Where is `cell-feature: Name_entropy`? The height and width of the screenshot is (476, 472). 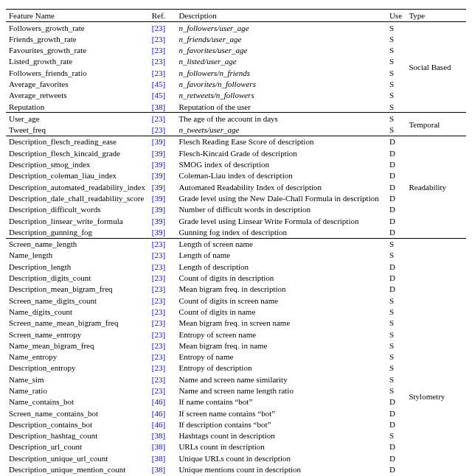
cell-feature: Name_entropy is located at coordinates (77, 357).